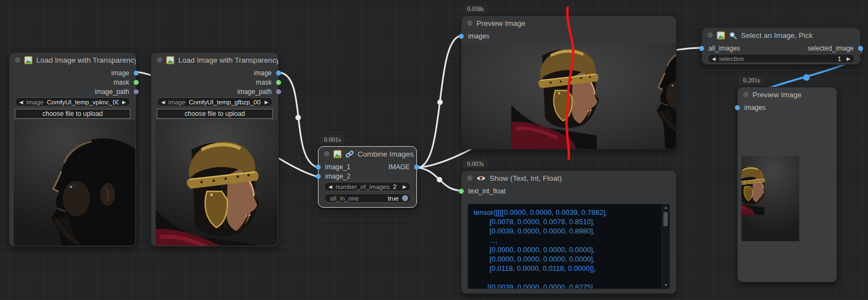 The height and width of the screenshot is (300, 868). I want to click on link-load2-image-to-combine-image1, so click(298, 120).